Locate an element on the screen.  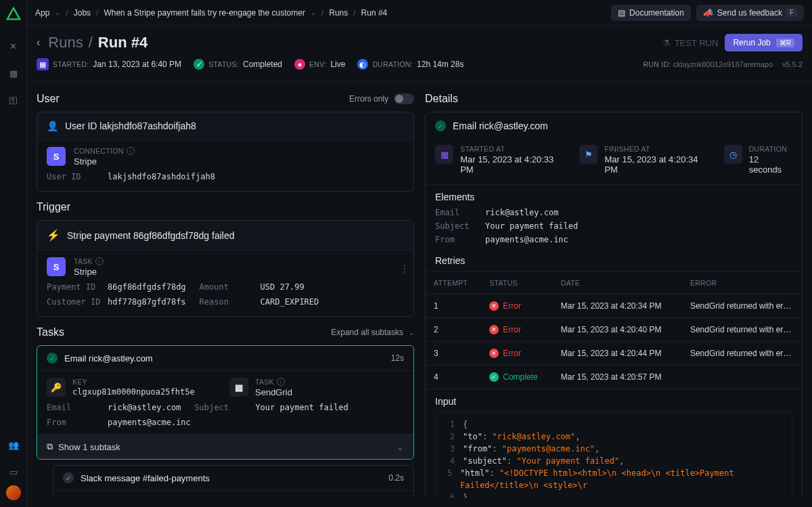
tasks-heading: Tasks is located at coordinates (50, 332).